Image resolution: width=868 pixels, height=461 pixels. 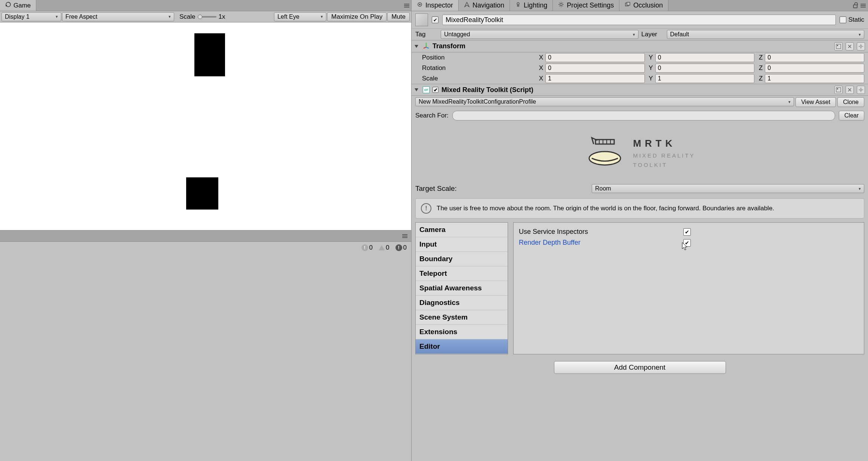 I want to click on search-label: Search For:, so click(x=432, y=116).